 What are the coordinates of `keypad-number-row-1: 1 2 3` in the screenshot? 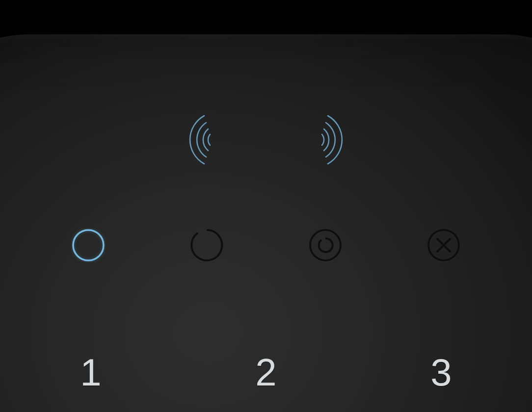 It's located at (266, 372).